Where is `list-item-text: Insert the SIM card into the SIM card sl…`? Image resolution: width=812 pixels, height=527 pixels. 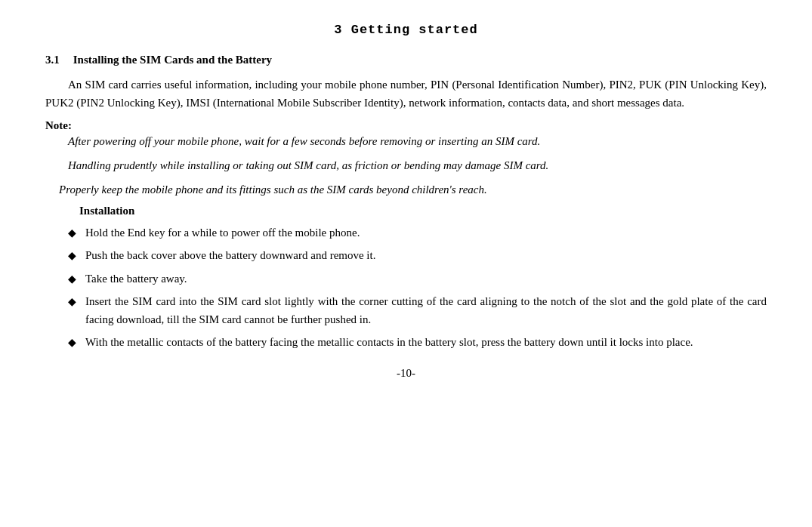
list-item-text: Insert the SIM card into the SIM card sl… is located at coordinates (426, 310).